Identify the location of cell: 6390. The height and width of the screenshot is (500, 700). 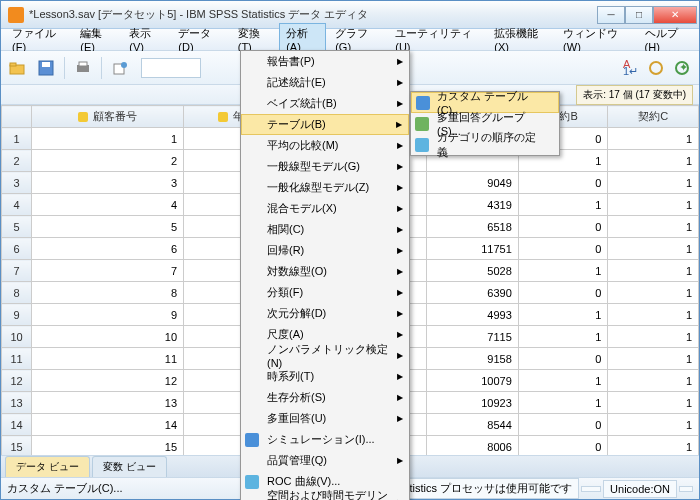
(472, 293).